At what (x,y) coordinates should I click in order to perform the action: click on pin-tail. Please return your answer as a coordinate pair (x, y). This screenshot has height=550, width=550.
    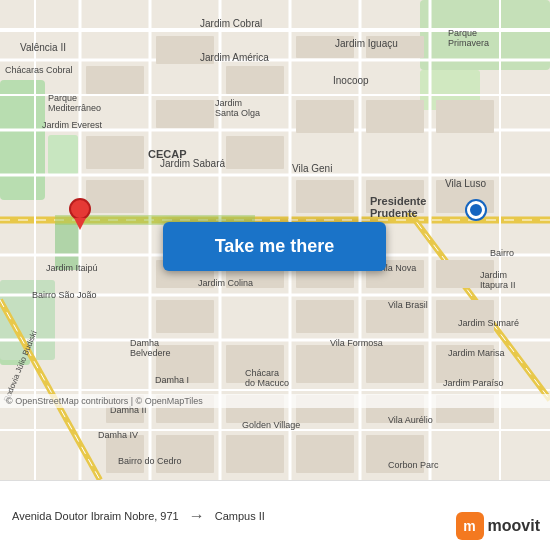
    Looking at the image, I should click on (80, 224).